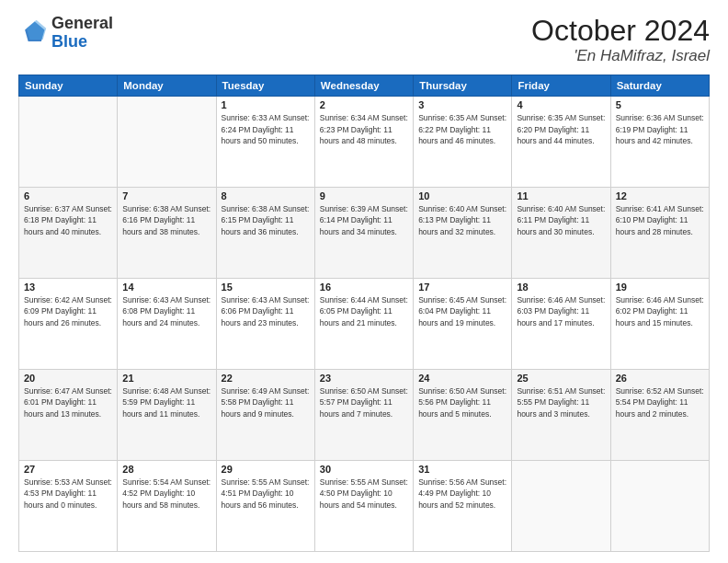 The height and width of the screenshot is (563, 728). I want to click on table-row: 28Sunrise: 5:54 AM Sunset: 4:52 PM Dayli…, so click(167, 506).